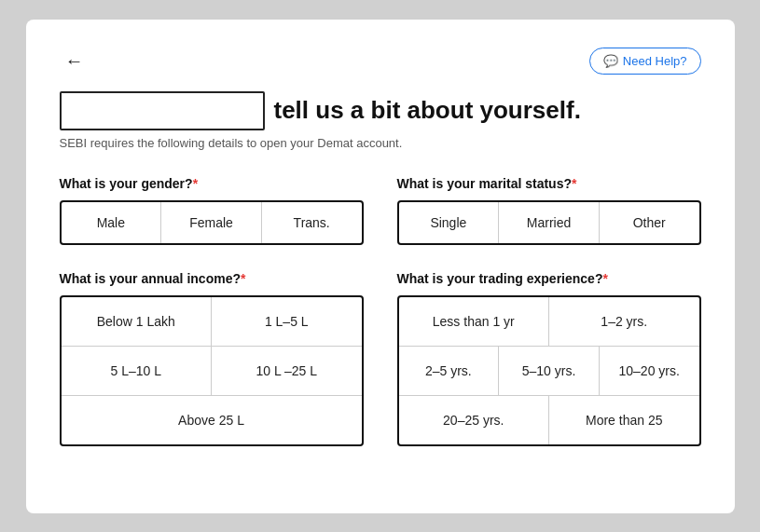 This screenshot has width=760, height=532. I want to click on marital-married: Married, so click(549, 223).